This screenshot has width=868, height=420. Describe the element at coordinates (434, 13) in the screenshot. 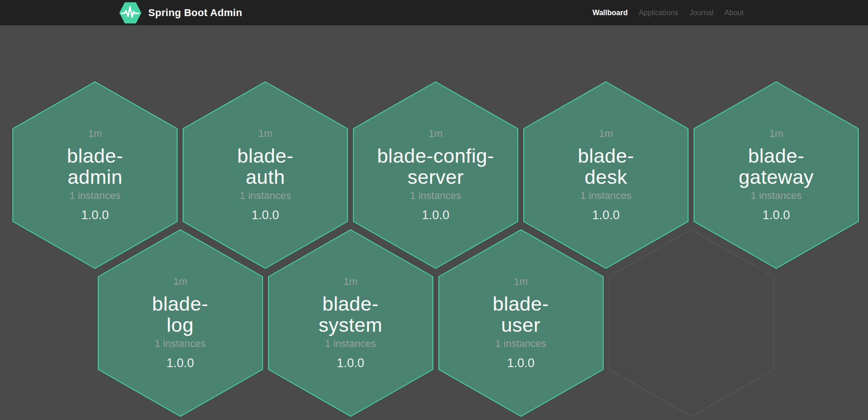

I see `top-navbar: Spring Boot Admin WallboardApplicationsJ…` at that location.